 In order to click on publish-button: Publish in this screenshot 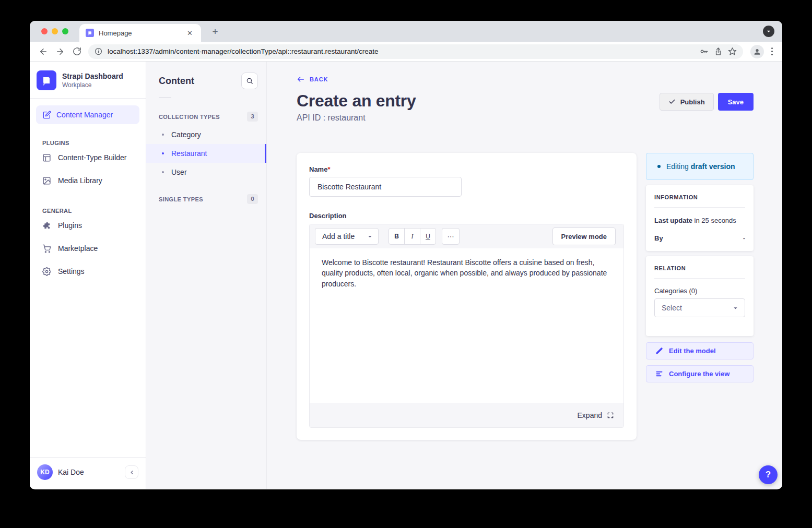, I will do `click(687, 102)`.